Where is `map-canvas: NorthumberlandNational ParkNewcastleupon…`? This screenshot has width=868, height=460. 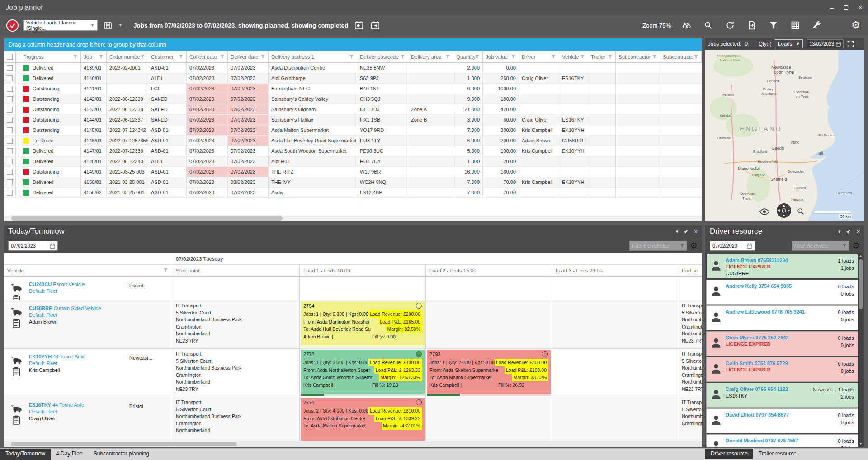 map-canvas: NorthumberlandNational ParkNewcastleupon… is located at coordinates (785, 136).